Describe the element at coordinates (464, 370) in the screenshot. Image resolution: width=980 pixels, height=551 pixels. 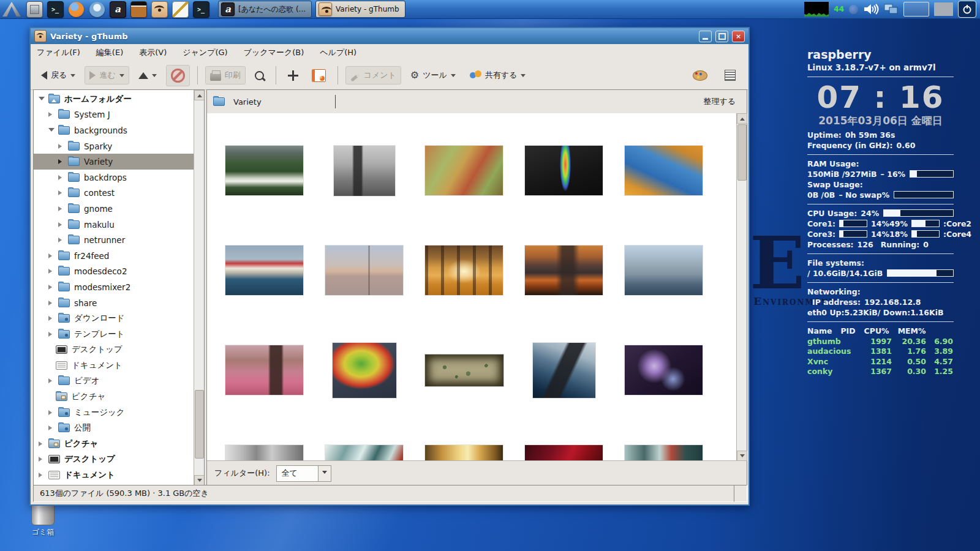
I see `thumb-camo-texture` at that location.